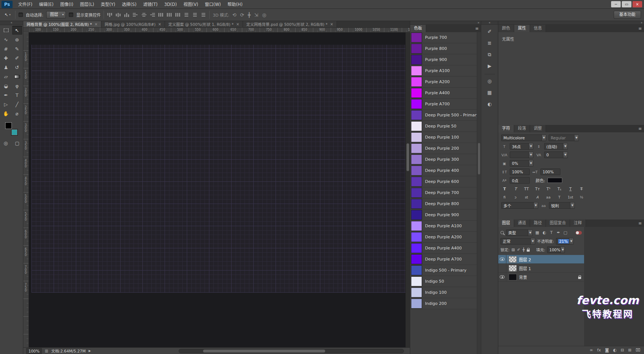 The height and width of the screenshot is (354, 644). I want to click on filter-type-layers-icon: T, so click(551, 233).